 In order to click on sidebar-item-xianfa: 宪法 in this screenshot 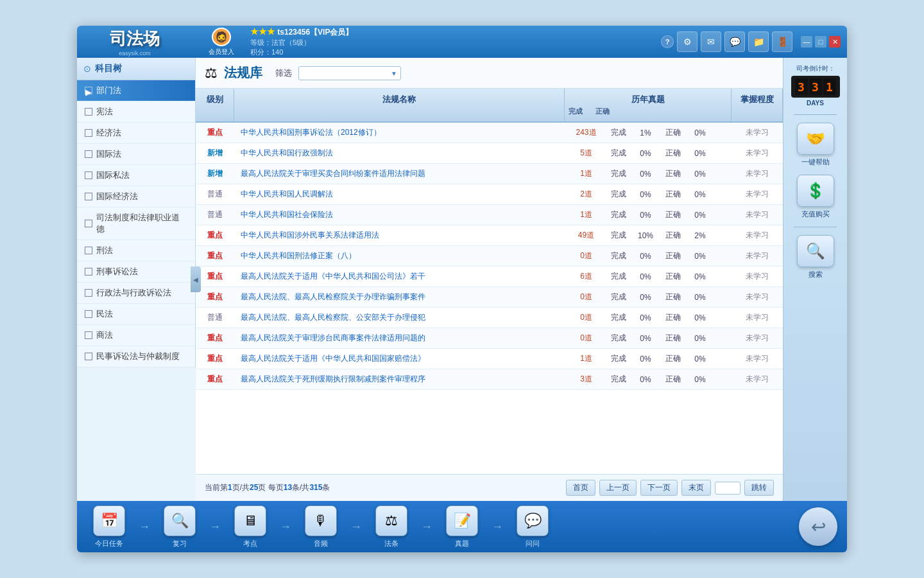, I will do `click(136, 112)`.